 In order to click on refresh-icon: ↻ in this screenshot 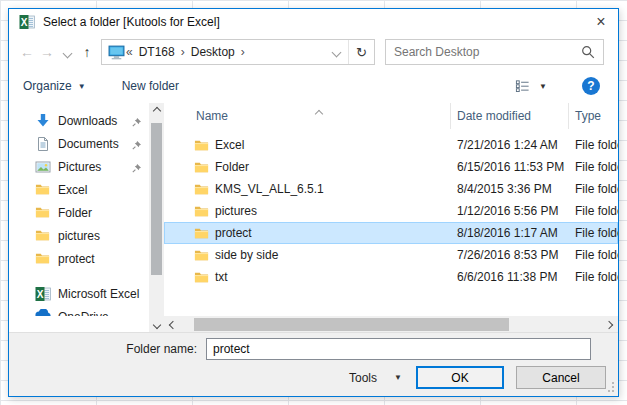, I will do `click(361, 52)`.